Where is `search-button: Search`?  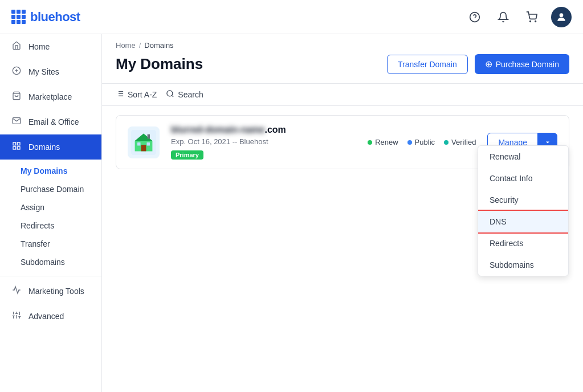
search-button: Search is located at coordinates (185, 95).